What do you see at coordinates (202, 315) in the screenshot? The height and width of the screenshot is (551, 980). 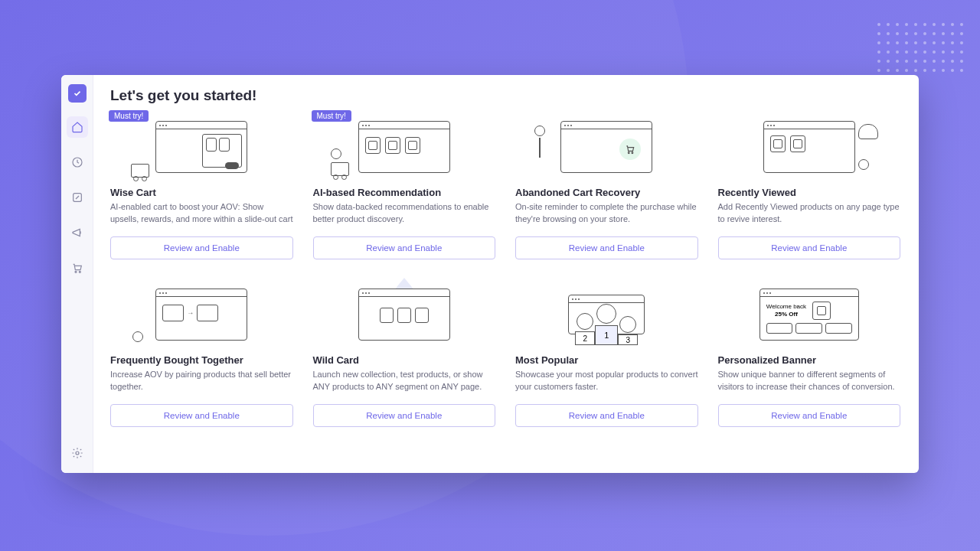 I see `illustration: →` at bounding box center [202, 315].